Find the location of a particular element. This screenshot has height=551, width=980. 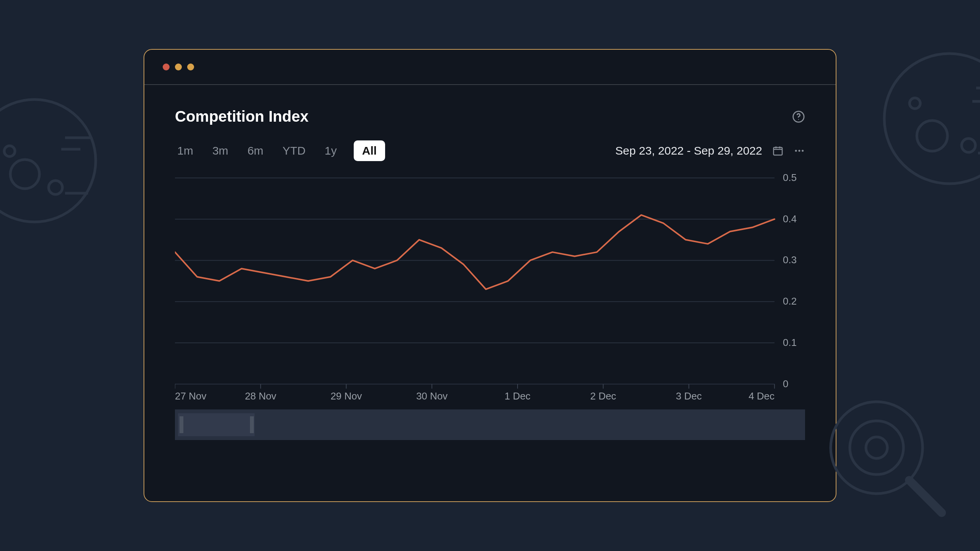

y-tick-label: 0.5 is located at coordinates (790, 178).